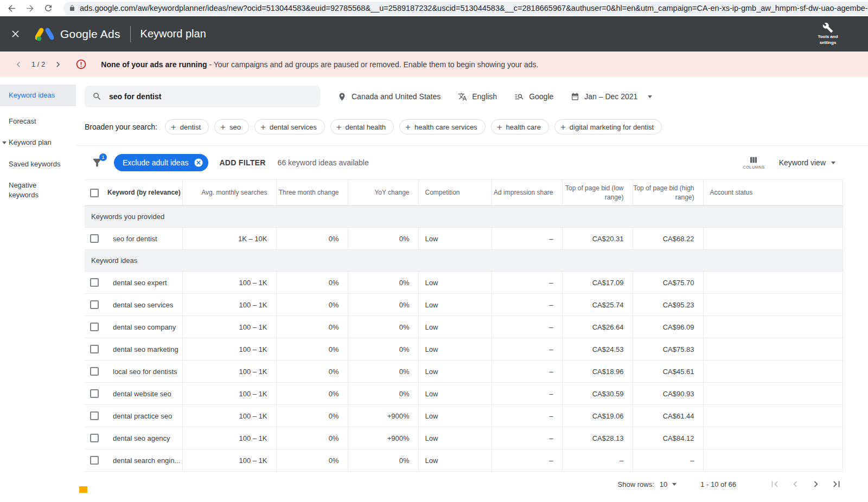  I want to click on broaden-chip: +dental health, so click(362, 127).